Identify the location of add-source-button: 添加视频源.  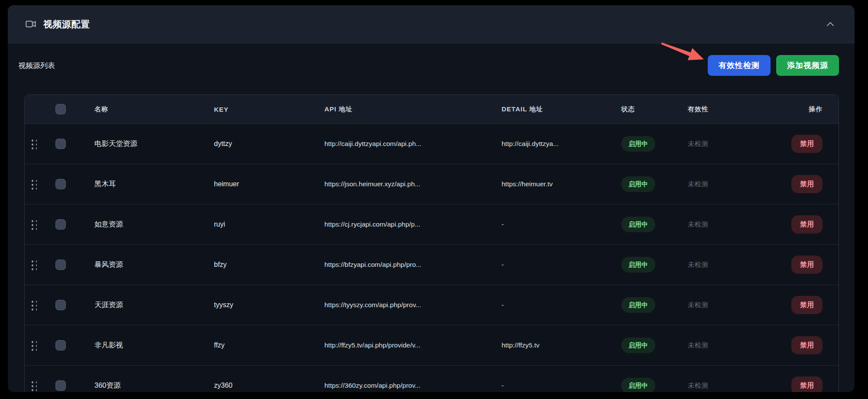
(807, 65).